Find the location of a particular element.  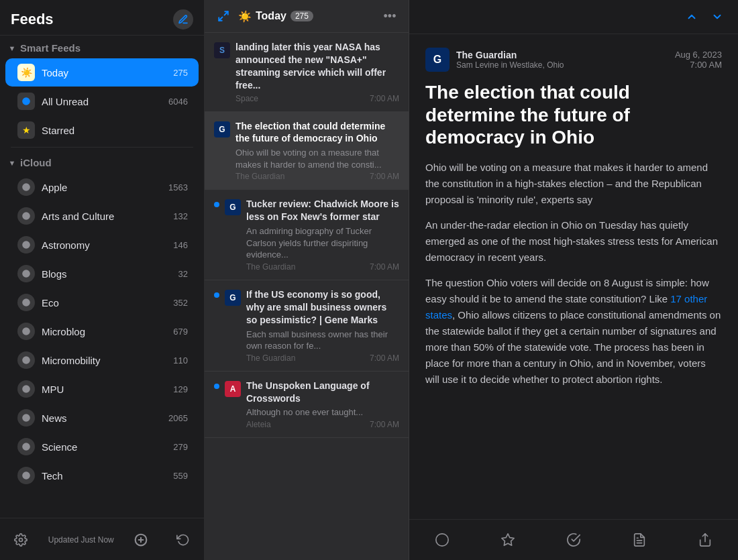

sidebar-item-astronomy: Astronomy 146 is located at coordinates (102, 245).